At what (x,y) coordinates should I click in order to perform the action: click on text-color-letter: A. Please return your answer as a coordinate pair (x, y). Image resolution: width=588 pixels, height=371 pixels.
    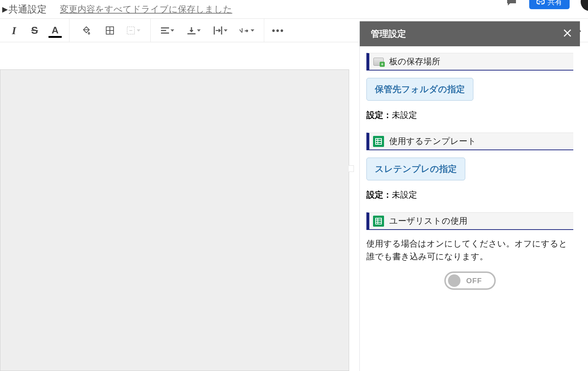
    Looking at the image, I should click on (55, 30).